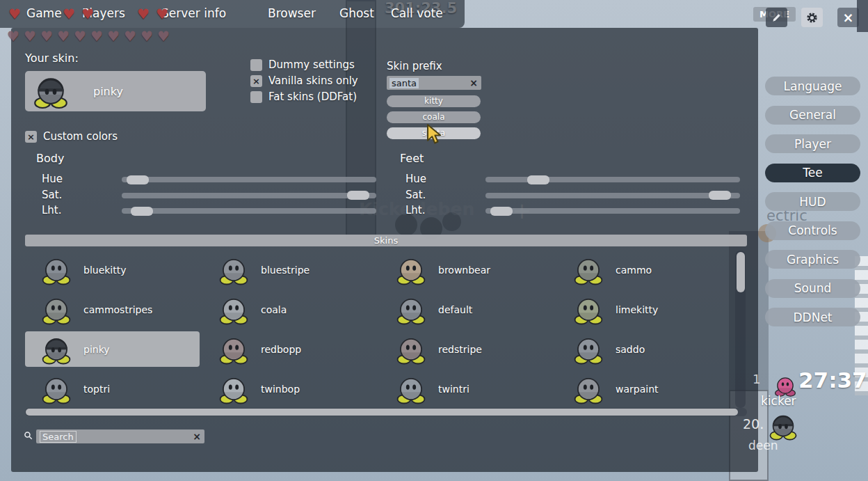 Image resolution: width=868 pixels, height=481 pixels. Describe the element at coordinates (113, 349) in the screenshot. I see `skin-item-pinky: pinky` at that location.